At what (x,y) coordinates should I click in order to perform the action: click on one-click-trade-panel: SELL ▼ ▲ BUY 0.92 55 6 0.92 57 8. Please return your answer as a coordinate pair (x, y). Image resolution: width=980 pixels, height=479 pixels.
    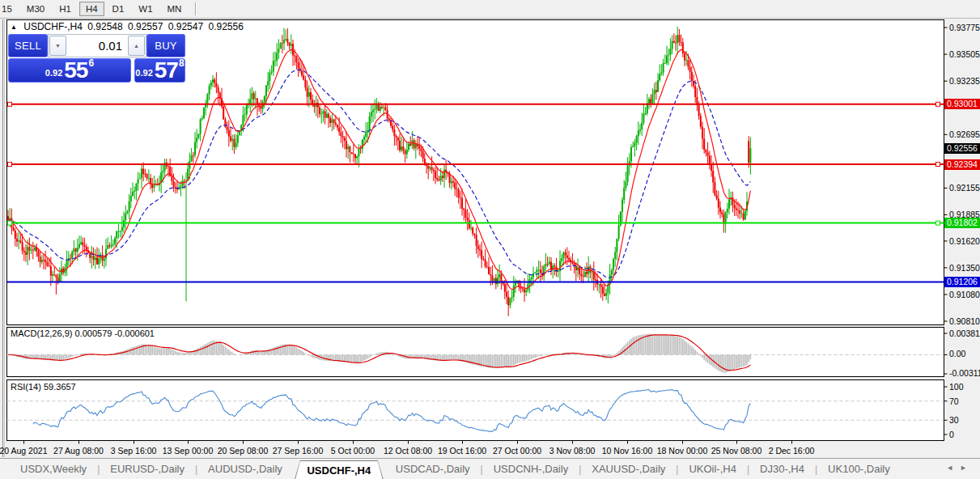
    Looking at the image, I should click on (97, 58).